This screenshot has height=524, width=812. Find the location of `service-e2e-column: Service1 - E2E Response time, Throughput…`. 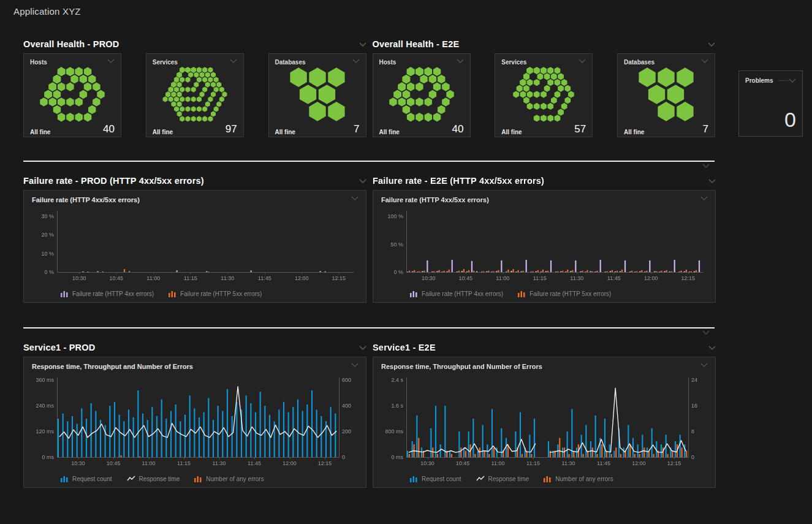

service-e2e-column: Service1 - E2E Response time, Throughput… is located at coordinates (544, 414).